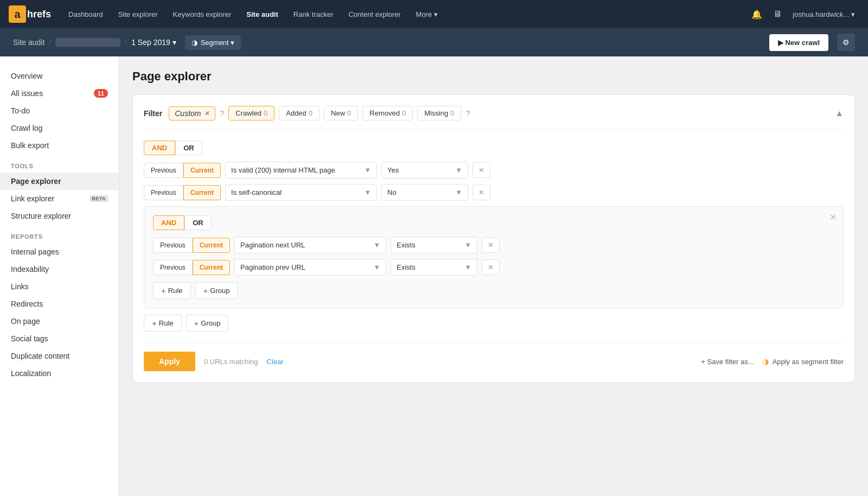 The height and width of the screenshot is (496, 868). What do you see at coordinates (169, 222) in the screenshot?
I see `inner-and-button: AND` at bounding box center [169, 222].